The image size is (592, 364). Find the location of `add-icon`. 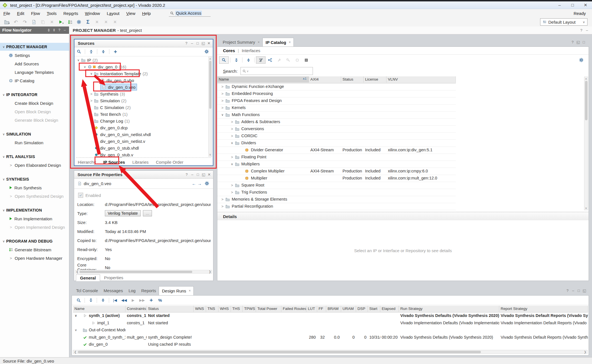

add-icon is located at coordinates (151, 300).